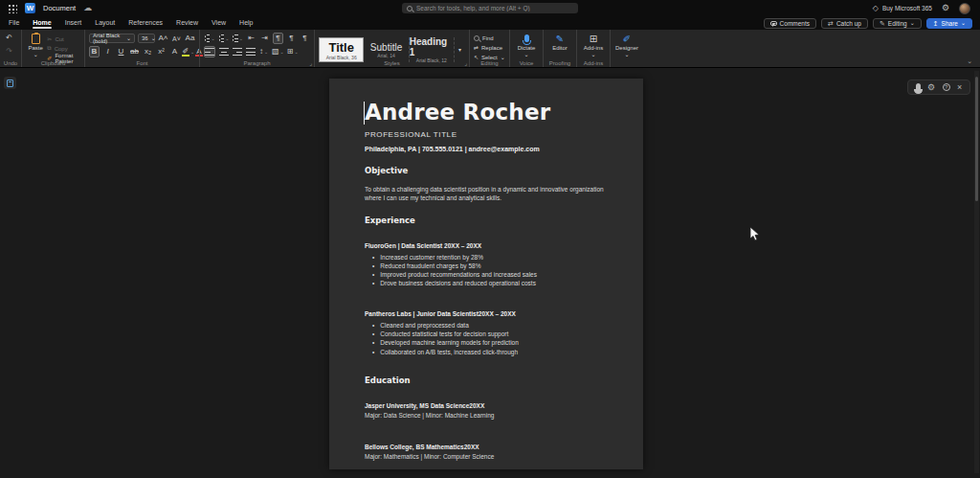  What do you see at coordinates (486, 266) in the screenshot?
I see `list-item: •Reduced fraudulent charges by 58%` at bounding box center [486, 266].